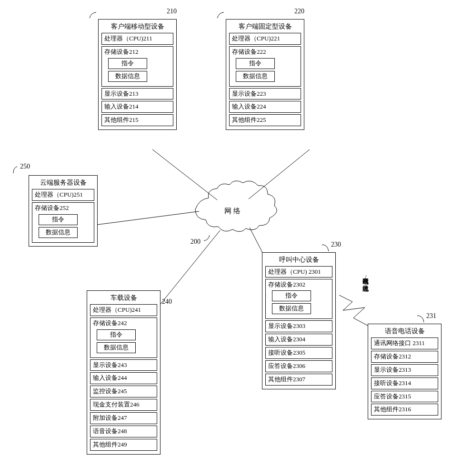 This screenshot has width=452, height=476. Describe the element at coordinates (63, 208) in the screenshot. I see `cloud-storage-label: 存储设备252` at that location.